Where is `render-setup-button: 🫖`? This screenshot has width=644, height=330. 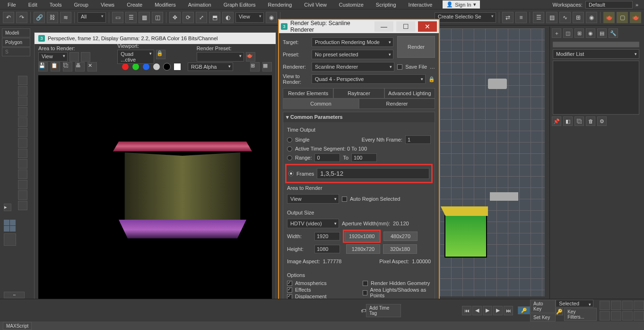 render-setup-button: 🫖 is located at coordinates (609, 18).